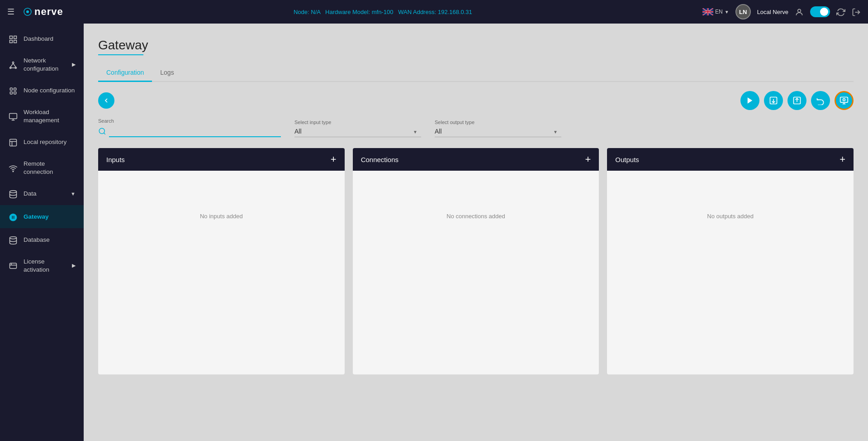 The width and height of the screenshot is (868, 441). I want to click on toggle-switch, so click(820, 12).